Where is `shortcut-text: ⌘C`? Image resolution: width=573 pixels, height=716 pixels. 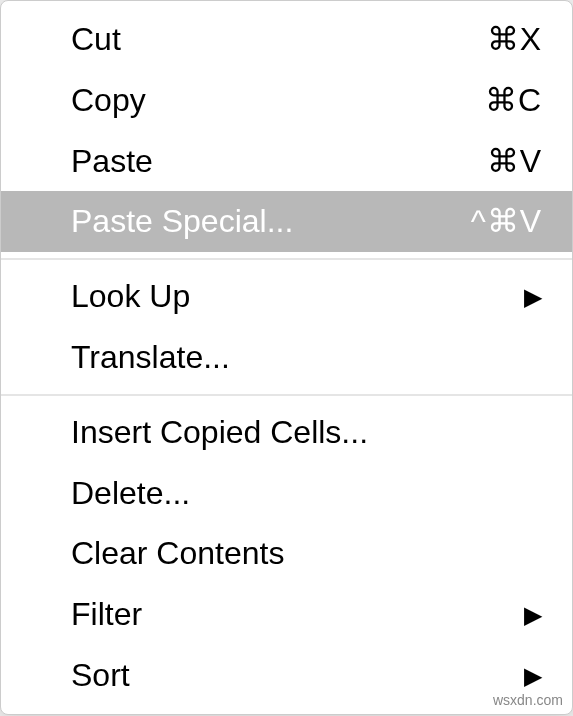 shortcut-text: ⌘C is located at coordinates (487, 100).